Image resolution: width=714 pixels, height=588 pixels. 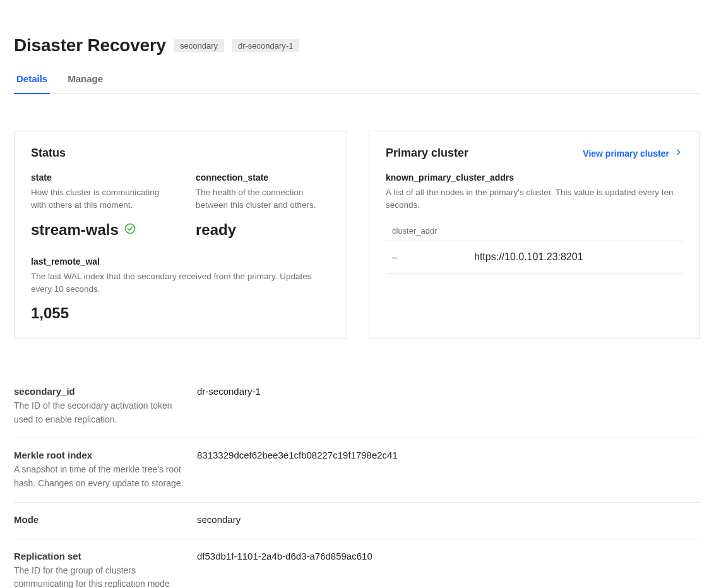 I want to click on last-remote-wal-block: last_remote_wal The last WAL index that …, so click(x=181, y=289).